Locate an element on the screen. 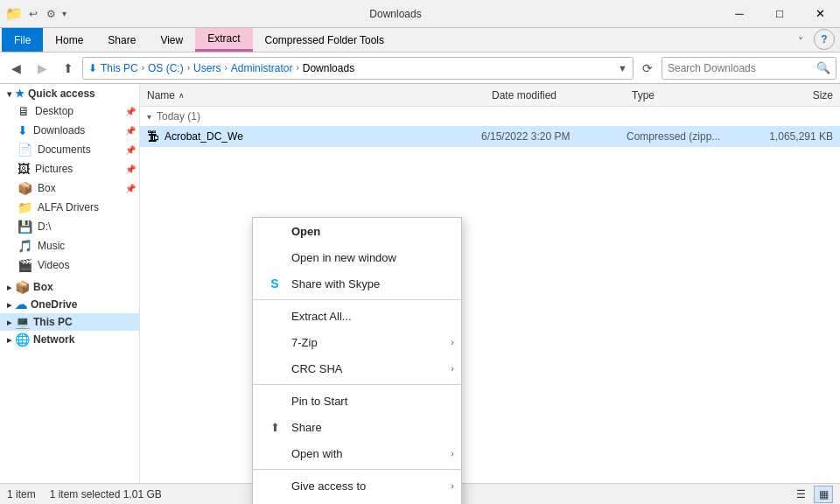  item-count: 1 item is located at coordinates (21, 494).